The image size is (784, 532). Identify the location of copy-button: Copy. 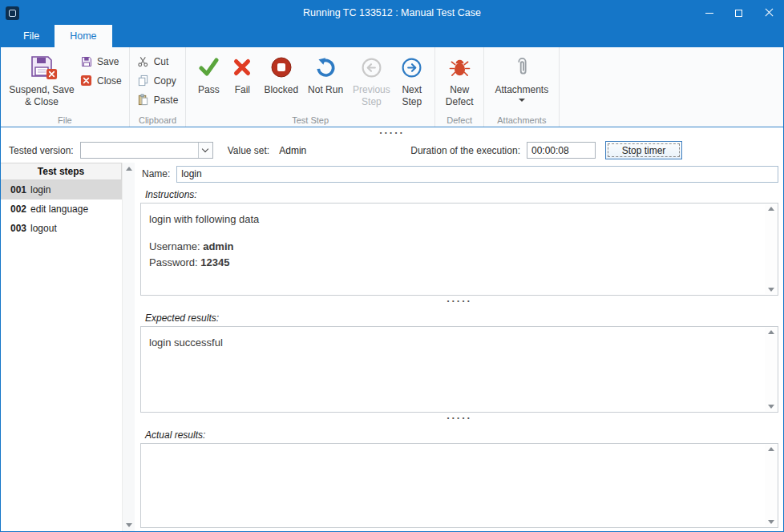
(158, 80).